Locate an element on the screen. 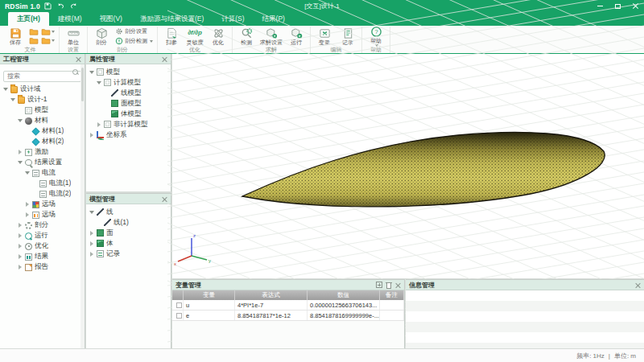 Image resolution: width=644 pixels, height=362 pixels. add-variable-button is located at coordinates (379, 285).